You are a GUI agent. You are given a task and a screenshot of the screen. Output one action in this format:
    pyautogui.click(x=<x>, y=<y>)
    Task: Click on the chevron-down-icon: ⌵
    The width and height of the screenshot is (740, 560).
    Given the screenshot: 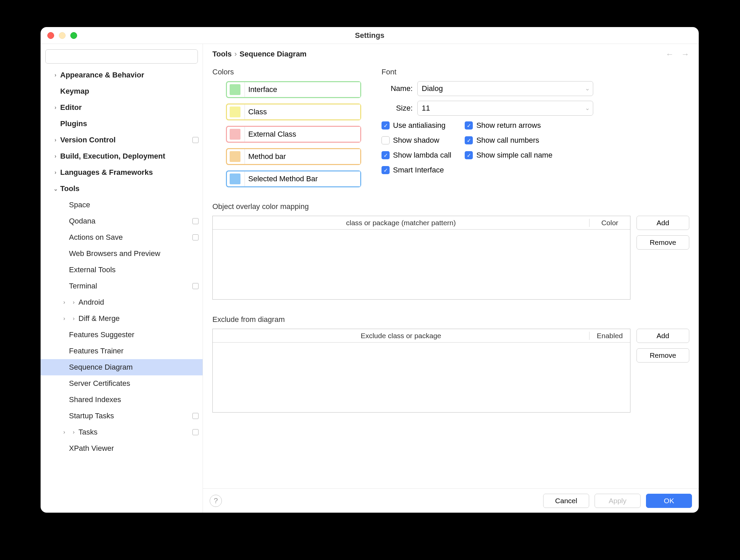 What is the action you would take?
    pyautogui.click(x=587, y=108)
    